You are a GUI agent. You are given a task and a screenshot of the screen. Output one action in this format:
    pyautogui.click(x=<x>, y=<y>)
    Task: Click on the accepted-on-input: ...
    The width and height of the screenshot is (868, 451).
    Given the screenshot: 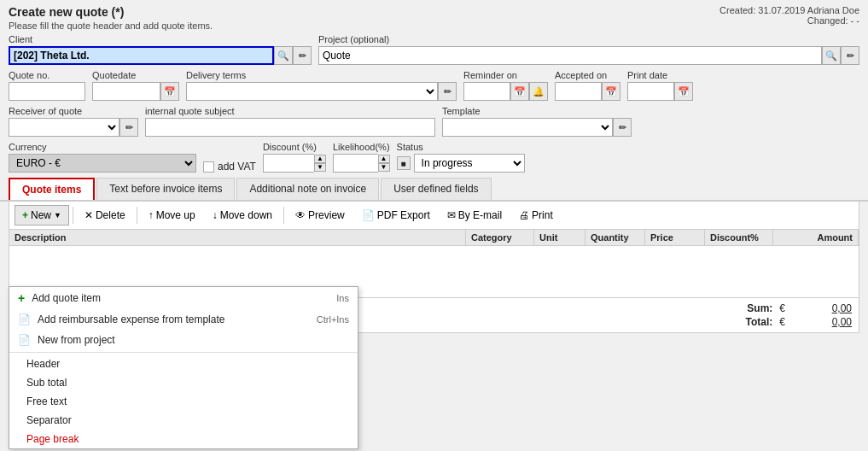 What is the action you would take?
    pyautogui.click(x=579, y=91)
    